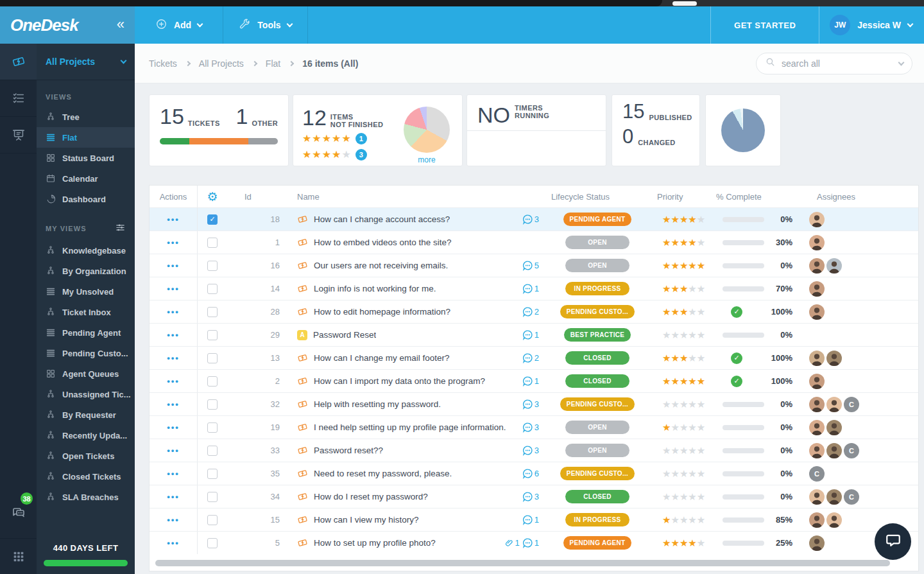 This screenshot has width=924, height=574. What do you see at coordinates (163, 64) in the screenshot?
I see `breadcrumb-link: Tickets` at bounding box center [163, 64].